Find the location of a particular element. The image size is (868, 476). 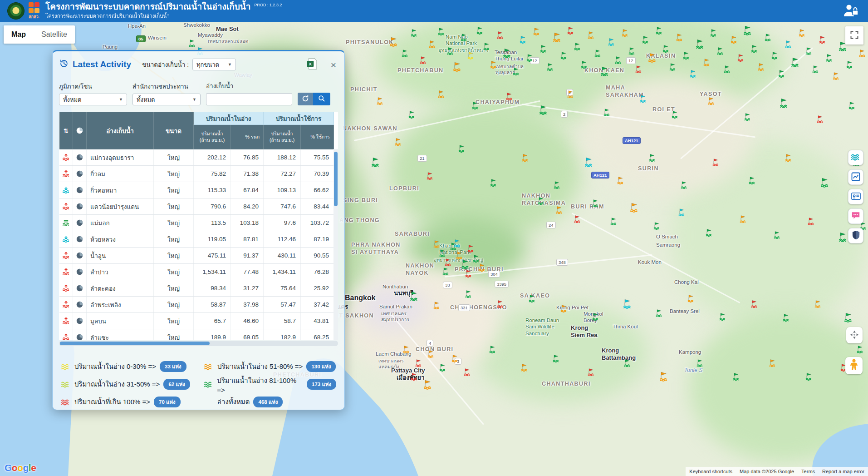

google-logo: Google is located at coordinates (20, 468).